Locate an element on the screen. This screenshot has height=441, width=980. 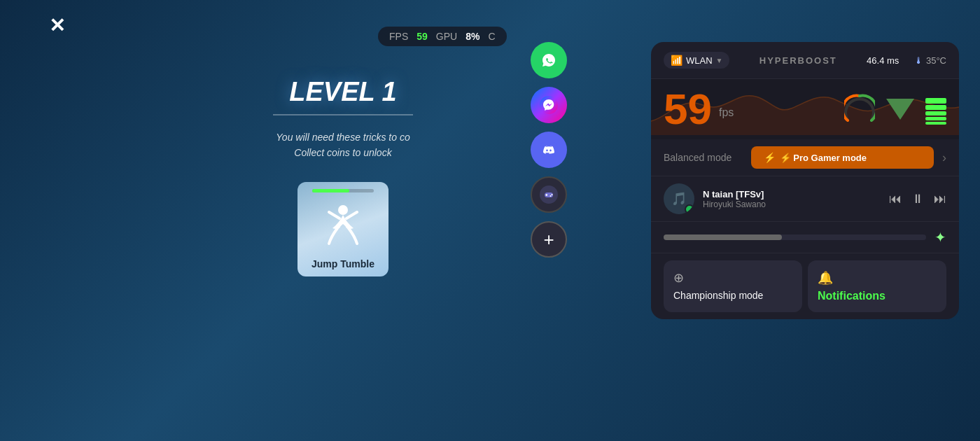
signal-bars is located at coordinates (936, 109).